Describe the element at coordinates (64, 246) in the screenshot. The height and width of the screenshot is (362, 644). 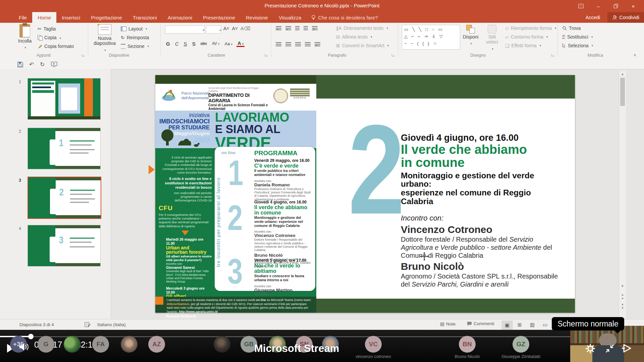
I see `thumbnail-slide-4: 3` at that location.